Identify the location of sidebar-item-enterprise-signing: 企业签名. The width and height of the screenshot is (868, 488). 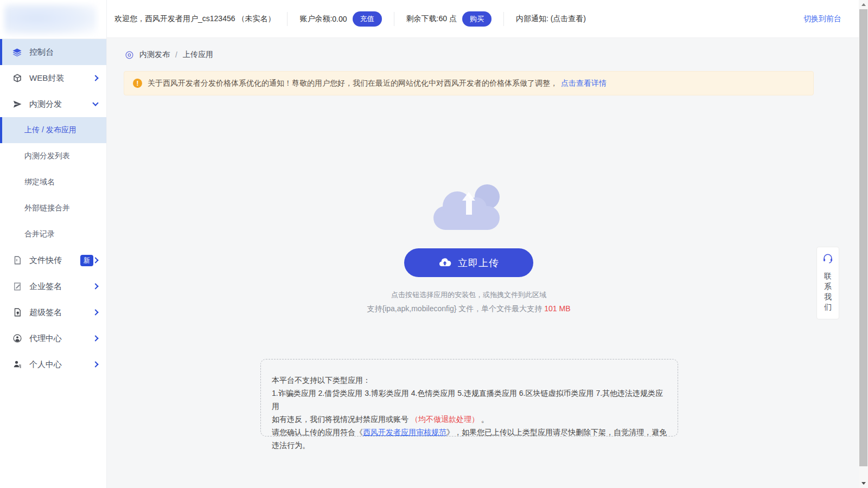
(53, 286).